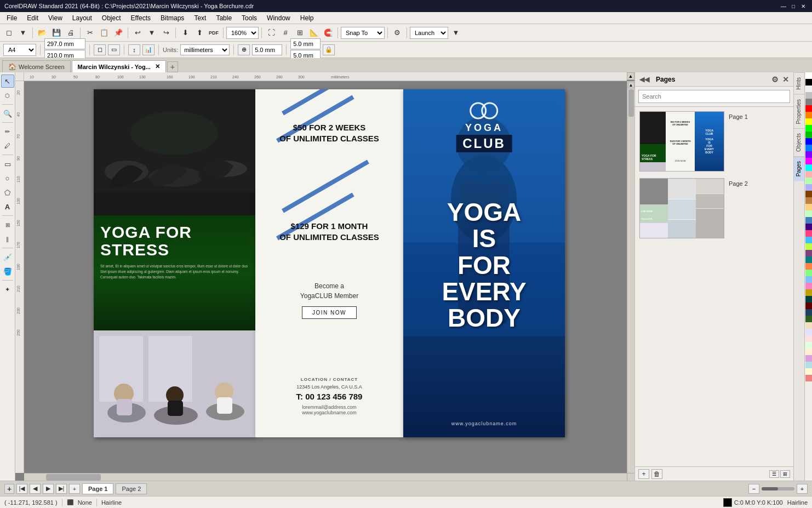 Image resolution: width=812 pixels, height=508 pixels. I want to click on zoom-slider, so click(778, 489).